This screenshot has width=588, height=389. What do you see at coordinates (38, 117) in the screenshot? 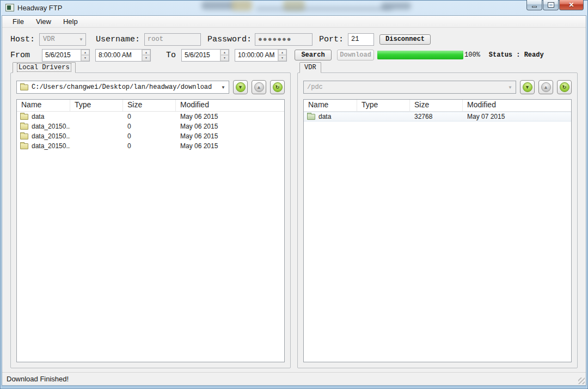
I see `file-name: data` at bounding box center [38, 117].